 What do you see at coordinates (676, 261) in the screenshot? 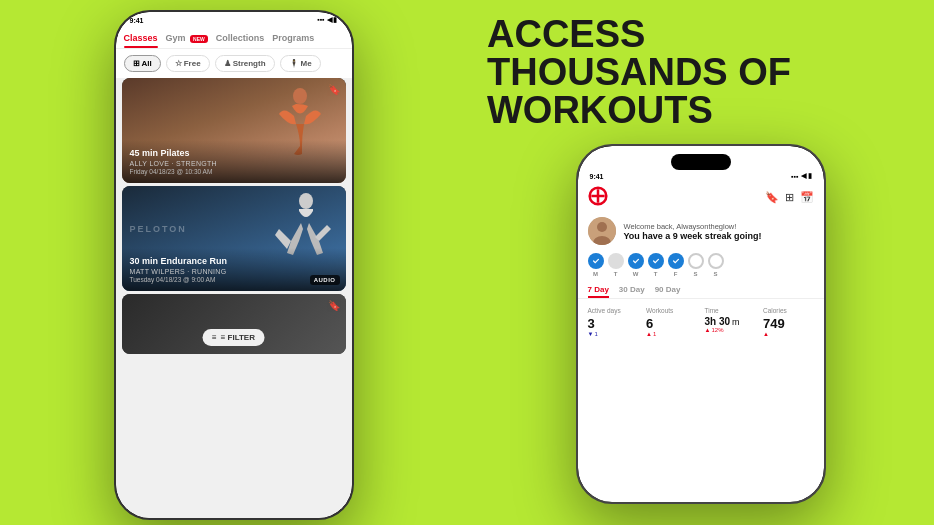
I see `checkmark-f` at bounding box center [676, 261].